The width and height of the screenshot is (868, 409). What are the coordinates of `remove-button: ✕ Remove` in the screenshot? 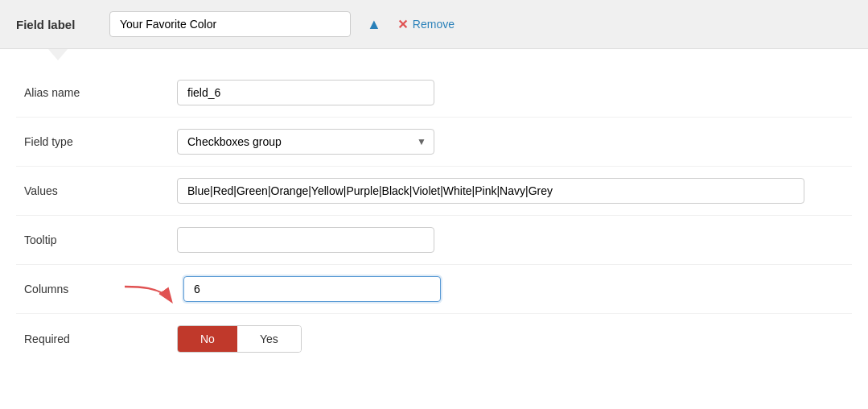 It's located at (426, 24).